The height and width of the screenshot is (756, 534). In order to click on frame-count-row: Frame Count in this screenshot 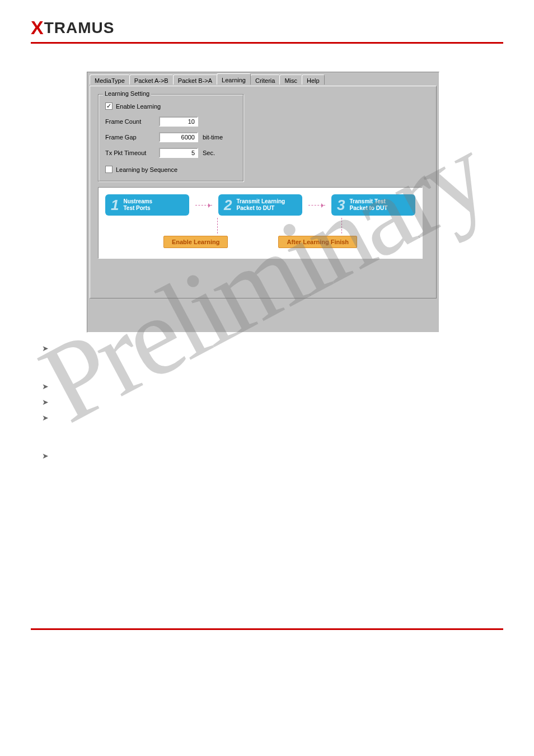, I will do `click(171, 122)`.